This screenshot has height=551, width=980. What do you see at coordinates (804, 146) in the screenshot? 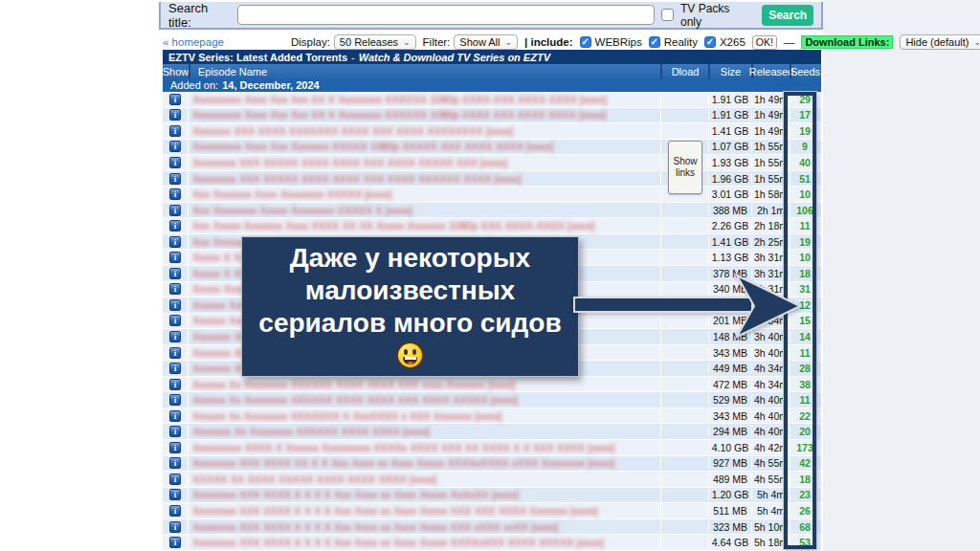
I see `seeds-cell: 9` at bounding box center [804, 146].